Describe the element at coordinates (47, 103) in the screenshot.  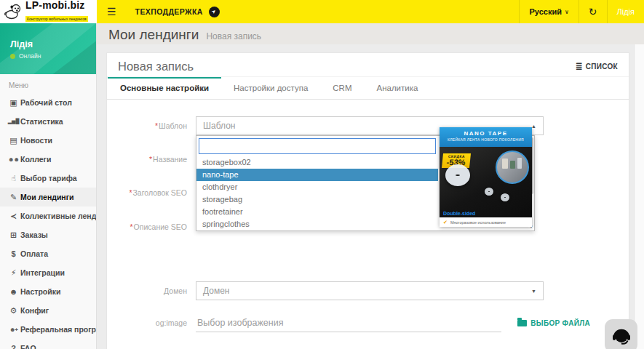
I see `sidebar-item-label: Рабочий стол` at that location.